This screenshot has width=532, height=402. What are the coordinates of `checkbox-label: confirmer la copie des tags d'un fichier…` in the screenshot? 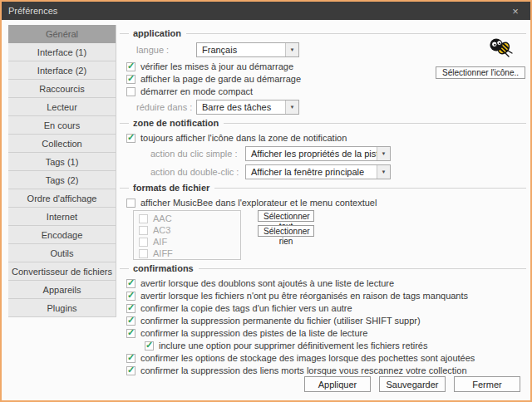 It's located at (246, 308).